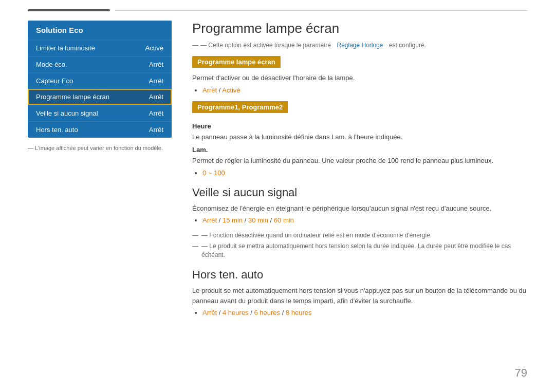 The width and height of the screenshot is (555, 392). I want to click on top-line-light, so click(321, 10).